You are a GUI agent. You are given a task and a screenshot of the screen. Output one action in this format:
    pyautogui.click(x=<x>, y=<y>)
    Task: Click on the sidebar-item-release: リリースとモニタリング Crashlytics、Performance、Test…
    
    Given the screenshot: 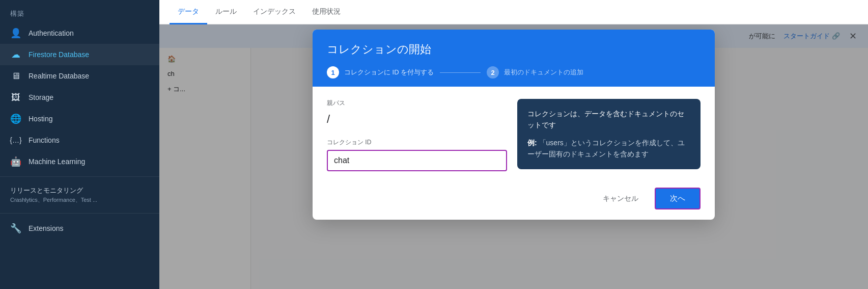 What is the action you would take?
    pyautogui.click(x=79, y=195)
    